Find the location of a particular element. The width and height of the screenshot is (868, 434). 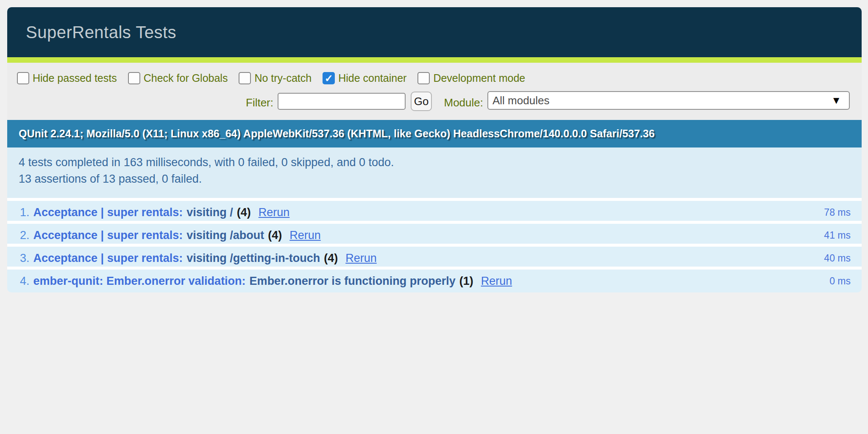

filter-label: Filter: is located at coordinates (140, 103).